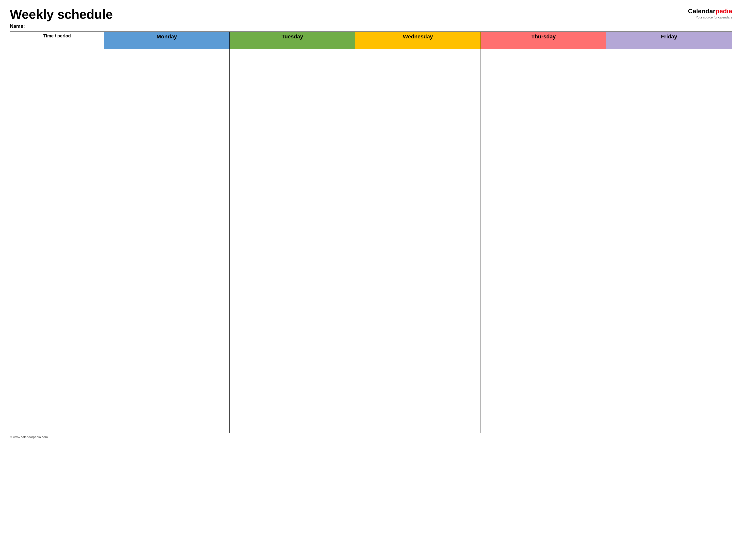 The image size is (742, 560). I want to click on title-area: Weekly schedule Name:, so click(61, 18).